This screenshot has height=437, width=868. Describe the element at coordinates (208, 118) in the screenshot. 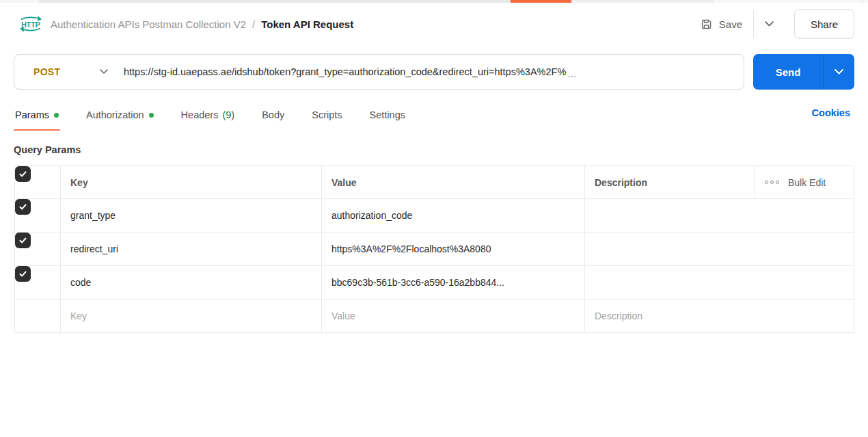

I see `tab-headers: Headers (9)` at that location.